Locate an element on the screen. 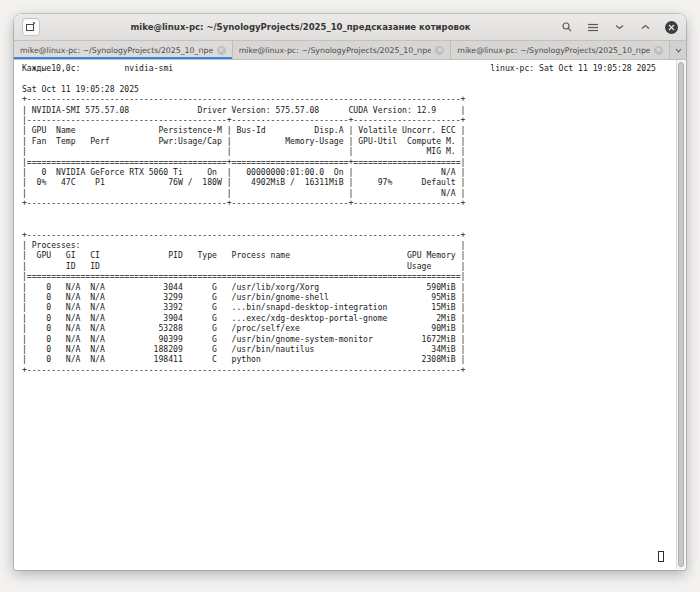  terminal-cursor is located at coordinates (661, 556).